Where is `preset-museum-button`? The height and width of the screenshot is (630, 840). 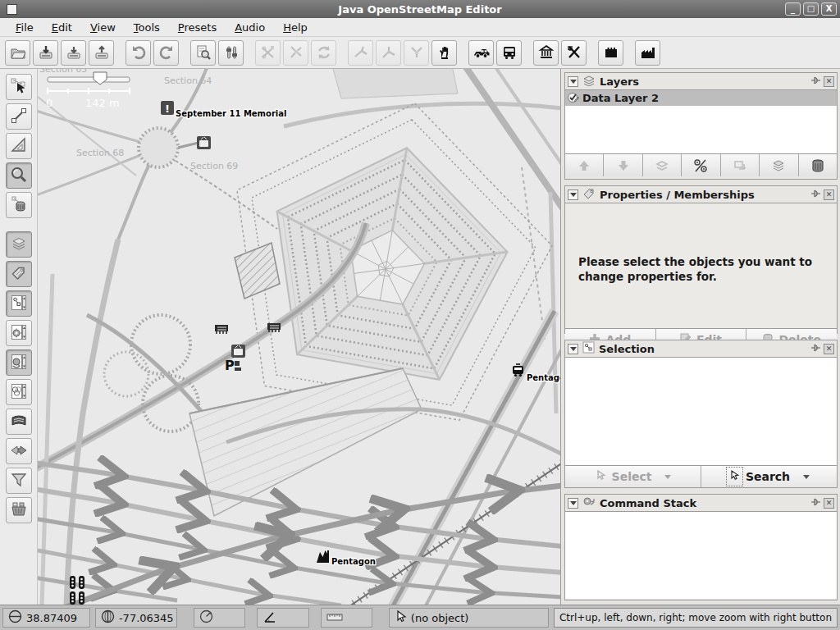 preset-museum-button is located at coordinates (546, 52).